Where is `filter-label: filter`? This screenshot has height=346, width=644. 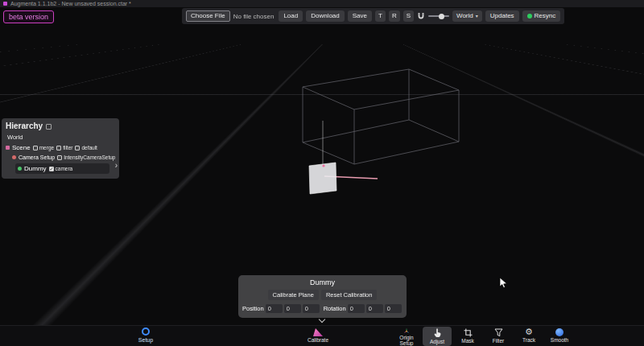
filter-label: filter is located at coordinates (68, 148).